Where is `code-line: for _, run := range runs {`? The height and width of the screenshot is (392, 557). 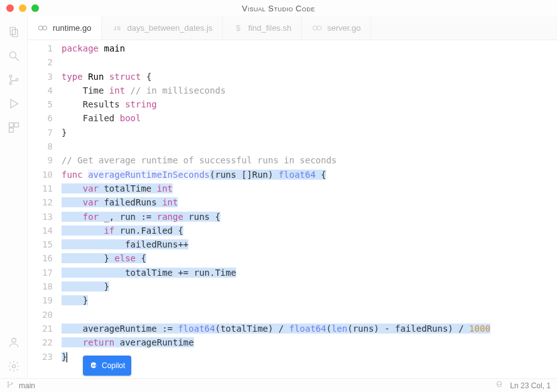
code-line: for _, run := range runs { is located at coordinates (308, 217).